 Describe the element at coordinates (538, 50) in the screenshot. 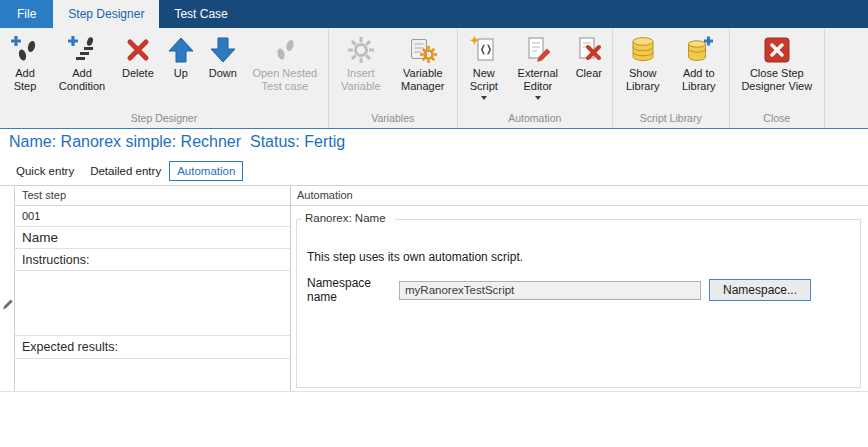

I see `external-editor-icon` at that location.